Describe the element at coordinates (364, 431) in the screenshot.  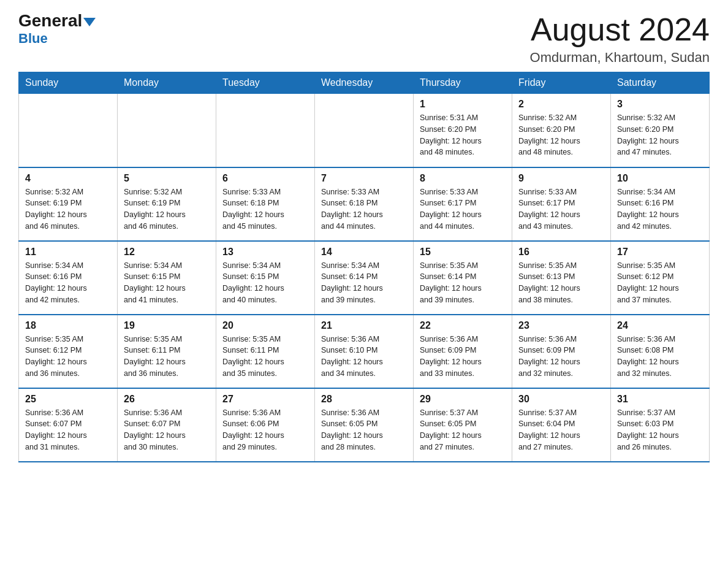
I see `day-info: Sunrise: 5:36 AMSunset: 6:05 PMDaylight:…` at that location.